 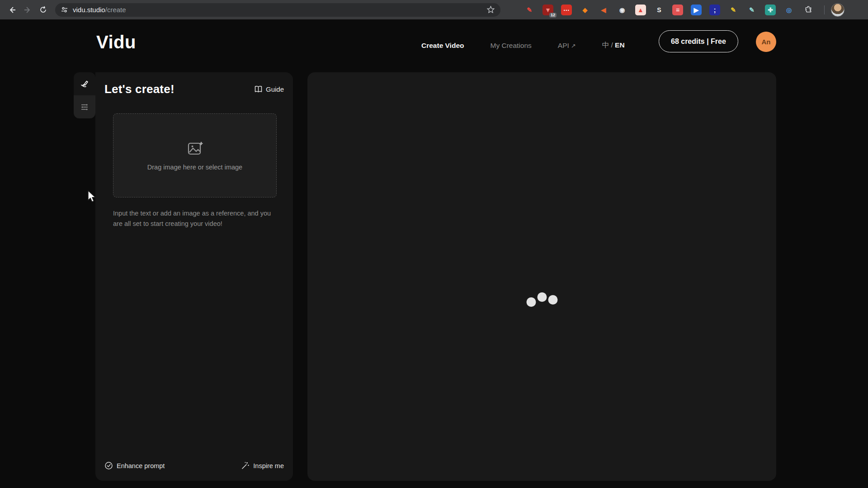 What do you see at coordinates (553, 15) in the screenshot?
I see `extension-badge: 12` at bounding box center [553, 15].